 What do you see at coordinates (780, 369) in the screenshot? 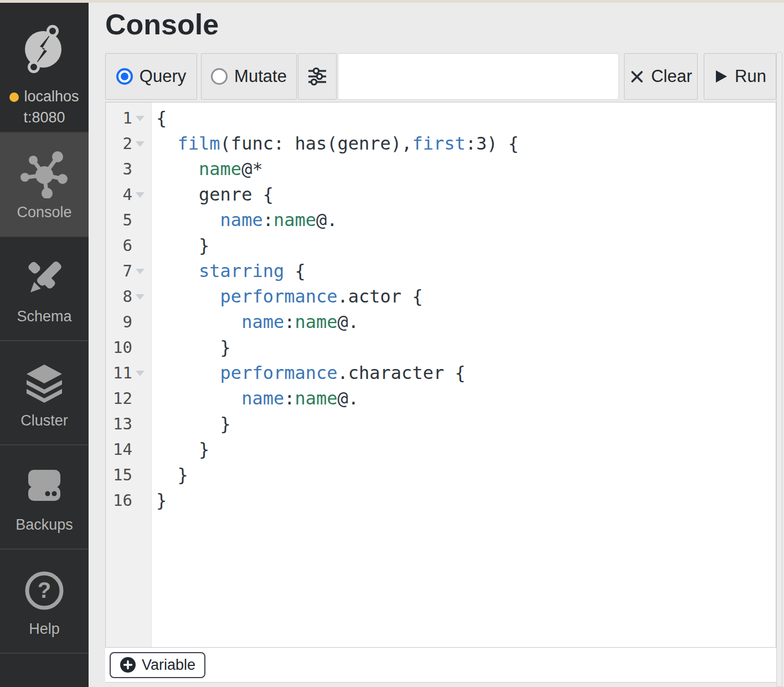
I see `scrollbar` at bounding box center [780, 369].